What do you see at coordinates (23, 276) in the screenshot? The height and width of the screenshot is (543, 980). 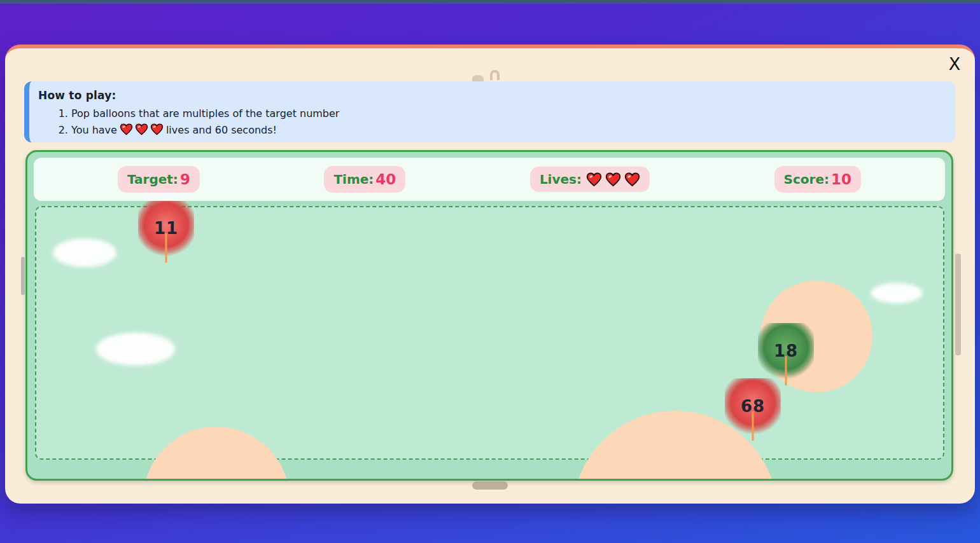 I see `scrollbar-artifact-left` at bounding box center [23, 276].